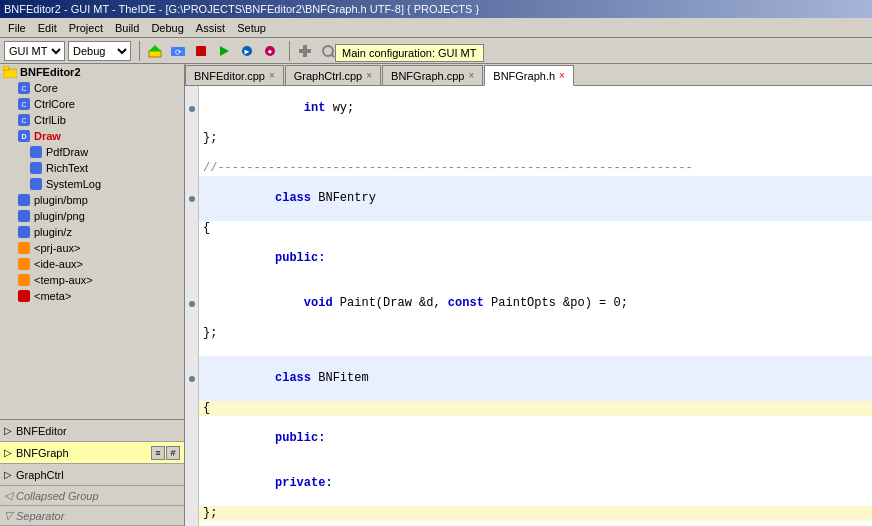 The image size is (872, 526). What do you see at coordinates (92, 453) in the screenshot?
I see `panel-bnfgraph: ▷ BNFGraph ≡ #` at bounding box center [92, 453].